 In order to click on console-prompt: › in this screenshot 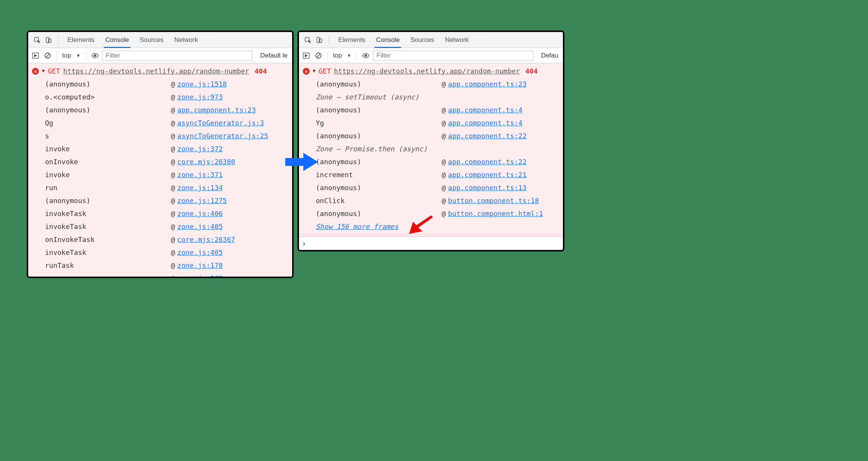, I will do `click(431, 243)`.